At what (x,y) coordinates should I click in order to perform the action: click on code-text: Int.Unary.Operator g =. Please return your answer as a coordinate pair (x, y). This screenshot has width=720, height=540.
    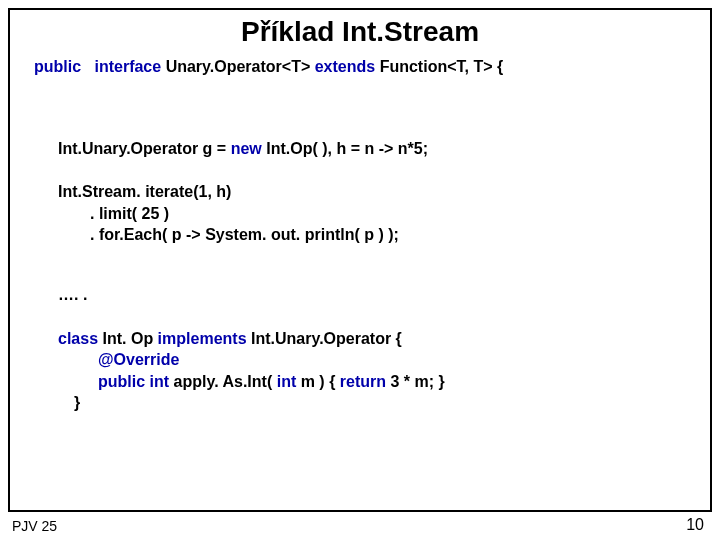
    Looking at the image, I should click on (144, 148).